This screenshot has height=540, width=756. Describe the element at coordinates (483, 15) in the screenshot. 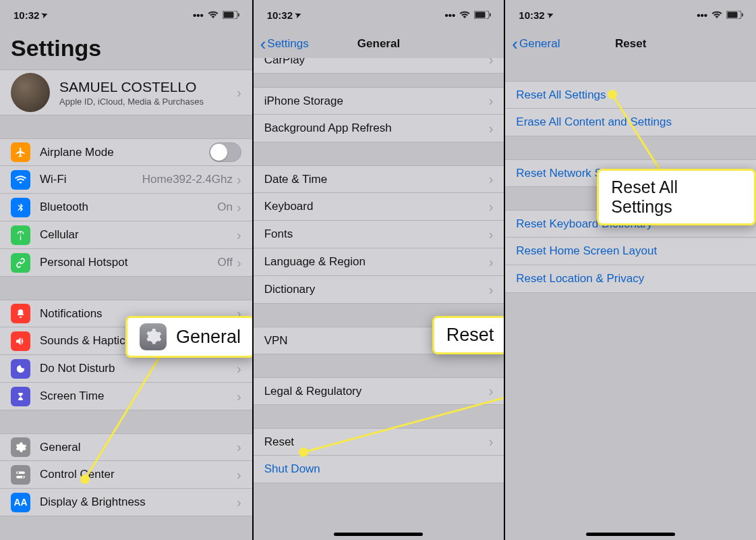

I see `battery-icon` at that location.